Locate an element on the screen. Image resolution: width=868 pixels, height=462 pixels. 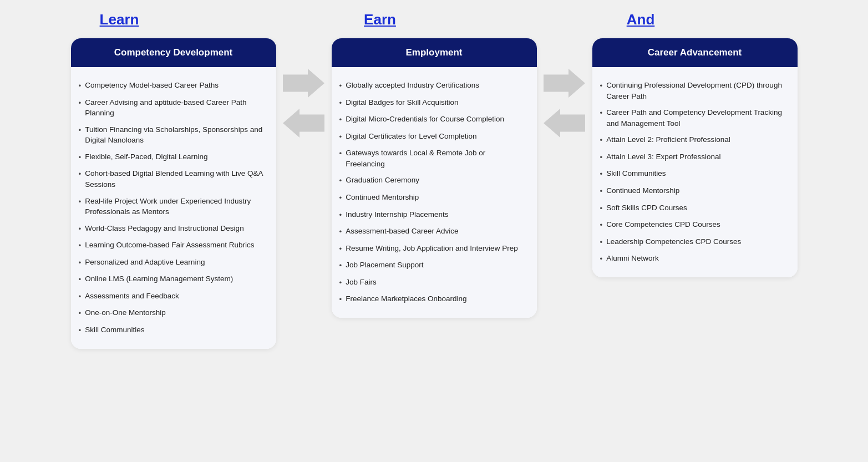
list-item: Freelance Marketplaces Onboarding is located at coordinates (433, 299).